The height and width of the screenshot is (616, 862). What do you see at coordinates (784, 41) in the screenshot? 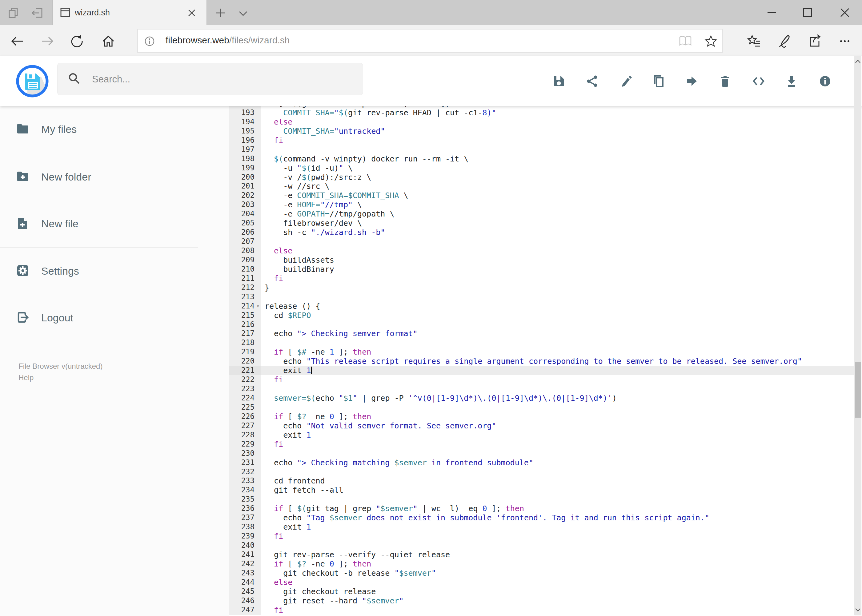
I see `annotate-pen-icon` at bounding box center [784, 41].